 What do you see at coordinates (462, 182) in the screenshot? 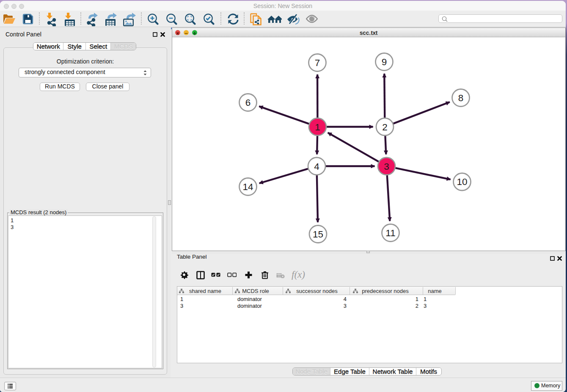
I see `svg-text: 10` at bounding box center [462, 182].